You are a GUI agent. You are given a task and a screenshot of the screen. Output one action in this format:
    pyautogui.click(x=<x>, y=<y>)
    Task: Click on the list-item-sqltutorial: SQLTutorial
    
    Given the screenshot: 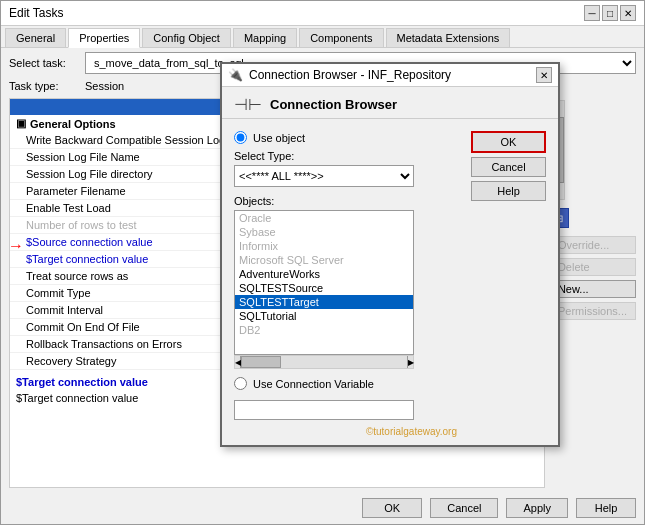 What is the action you would take?
    pyautogui.click(x=324, y=316)
    